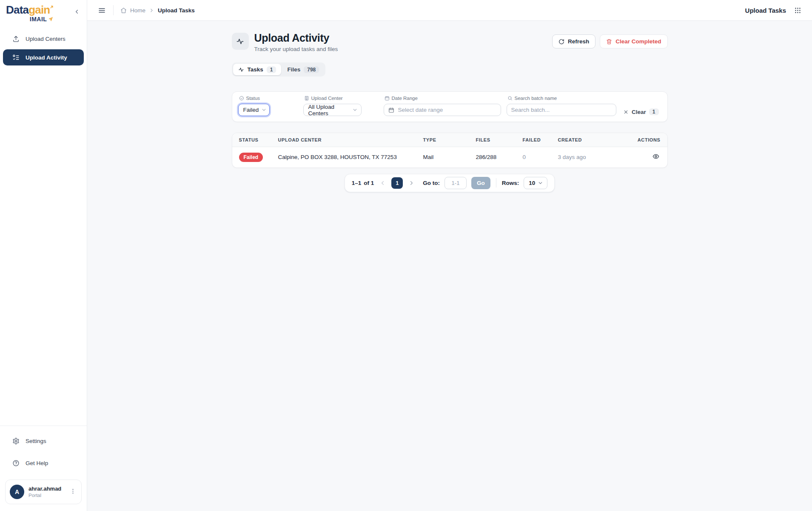  What do you see at coordinates (639, 112) in the screenshot?
I see `clear-filters-label: Clear` at bounding box center [639, 112].